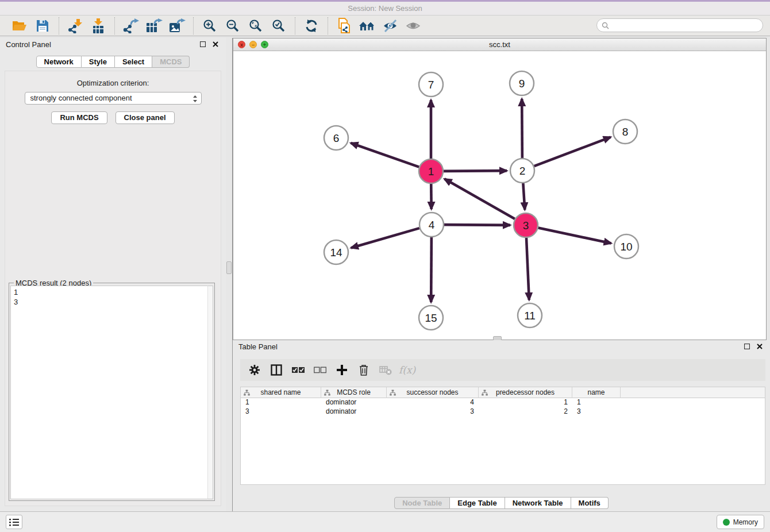  Describe the element at coordinates (256, 26) in the screenshot. I see `zoom-fit-icon` at that location.